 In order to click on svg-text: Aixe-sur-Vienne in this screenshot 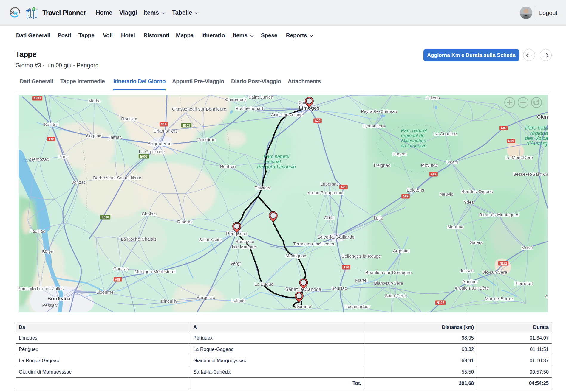, I will do `click(287, 114)`.